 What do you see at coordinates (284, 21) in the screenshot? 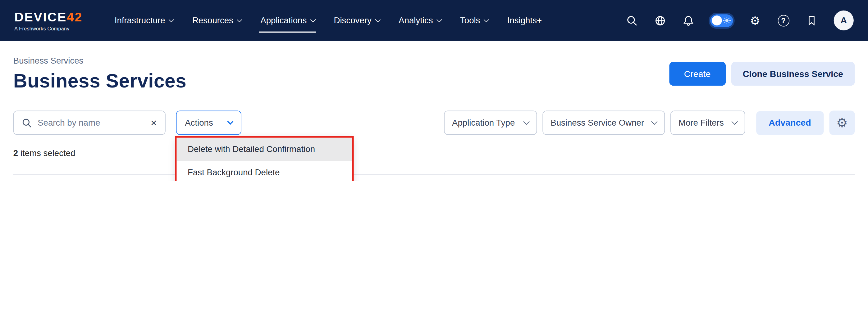
I see `nav-label: Applications` at bounding box center [284, 21].